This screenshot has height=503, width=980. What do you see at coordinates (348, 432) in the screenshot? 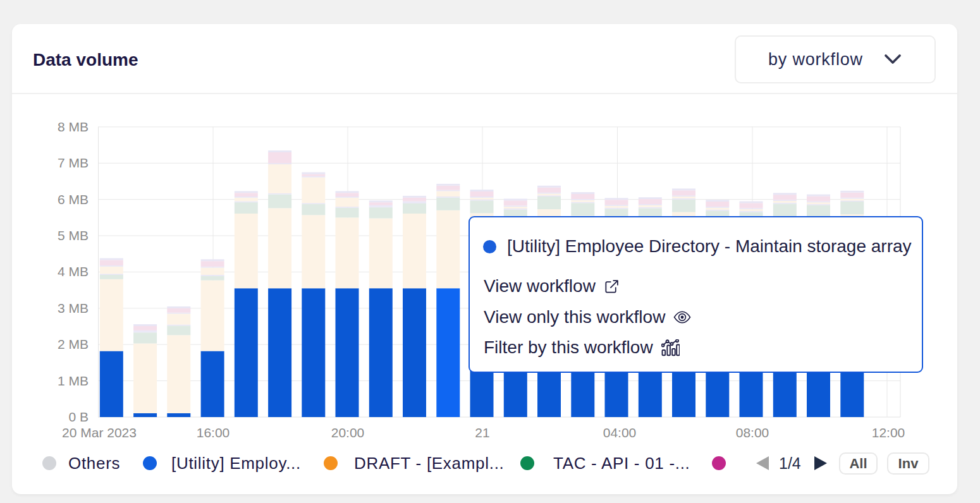
I see `svg-text: 20:00` at bounding box center [348, 432].